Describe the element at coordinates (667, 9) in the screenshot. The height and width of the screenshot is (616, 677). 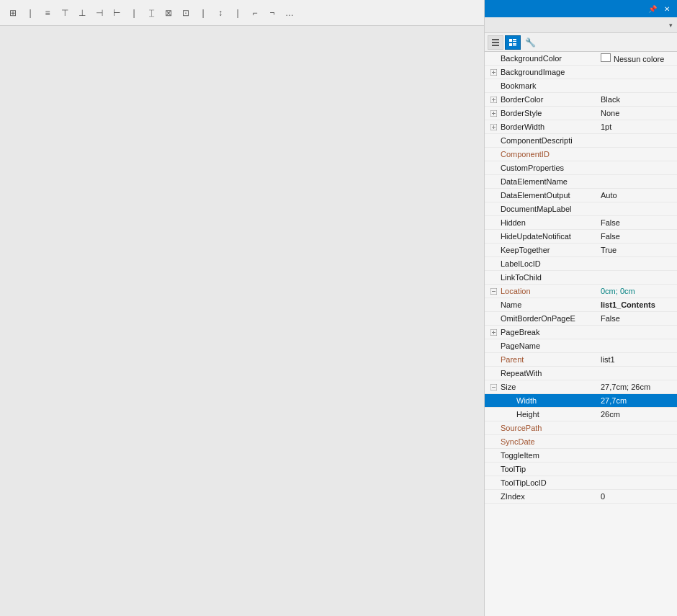
I see `close-button: ✕` at that location.